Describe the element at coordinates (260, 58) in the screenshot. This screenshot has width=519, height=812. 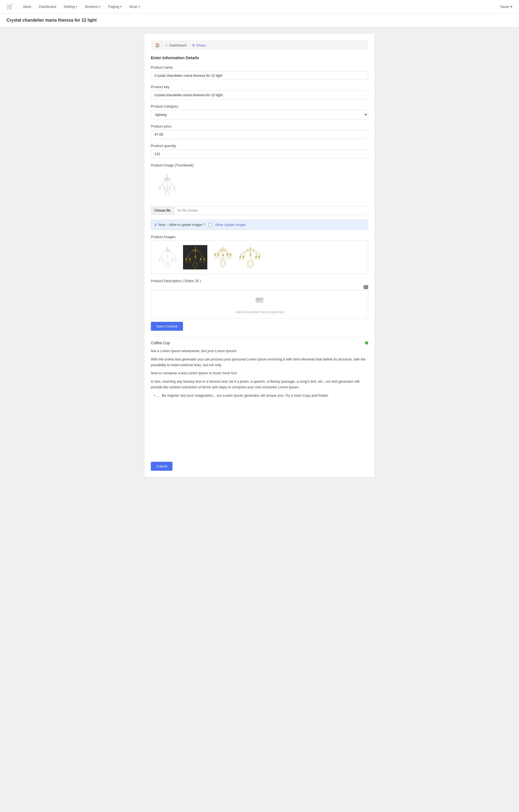
I see `form-section-title: Enter Information Details` at that location.